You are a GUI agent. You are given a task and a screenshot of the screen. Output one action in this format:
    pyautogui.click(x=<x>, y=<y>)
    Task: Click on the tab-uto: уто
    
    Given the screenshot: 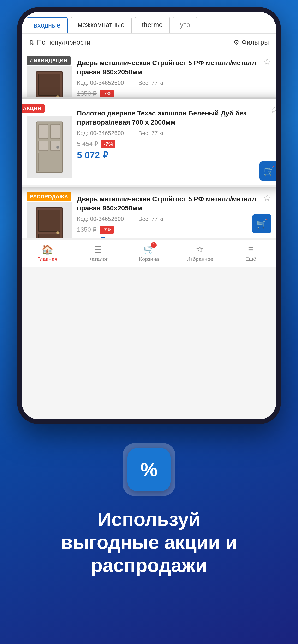 What is the action you would take?
    pyautogui.click(x=185, y=25)
    